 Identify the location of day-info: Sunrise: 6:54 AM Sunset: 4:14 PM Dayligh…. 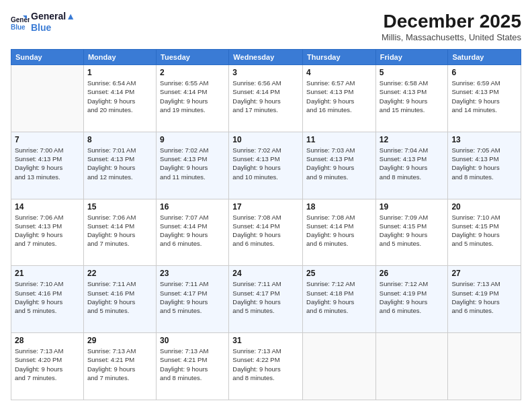
(120, 97).